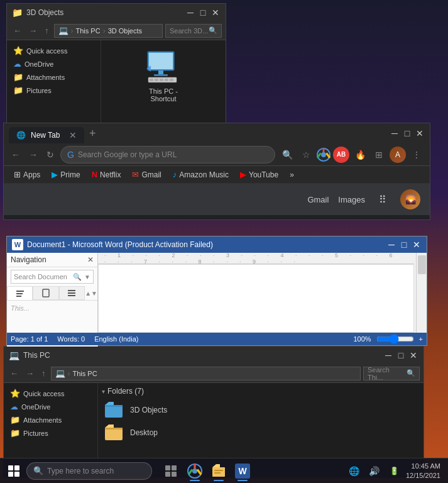  Describe the element at coordinates (374, 471) in the screenshot. I see `volume-icon: 🔊` at that location.